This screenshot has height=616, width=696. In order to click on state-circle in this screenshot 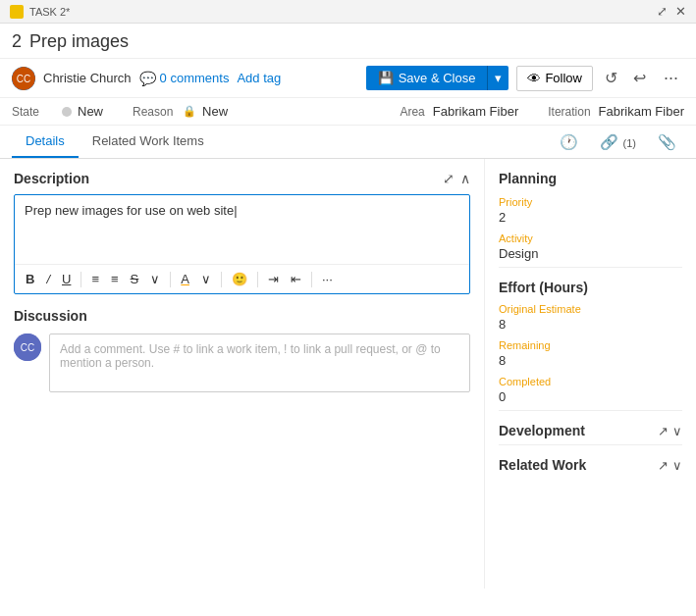, I will do `click(67, 112)`.